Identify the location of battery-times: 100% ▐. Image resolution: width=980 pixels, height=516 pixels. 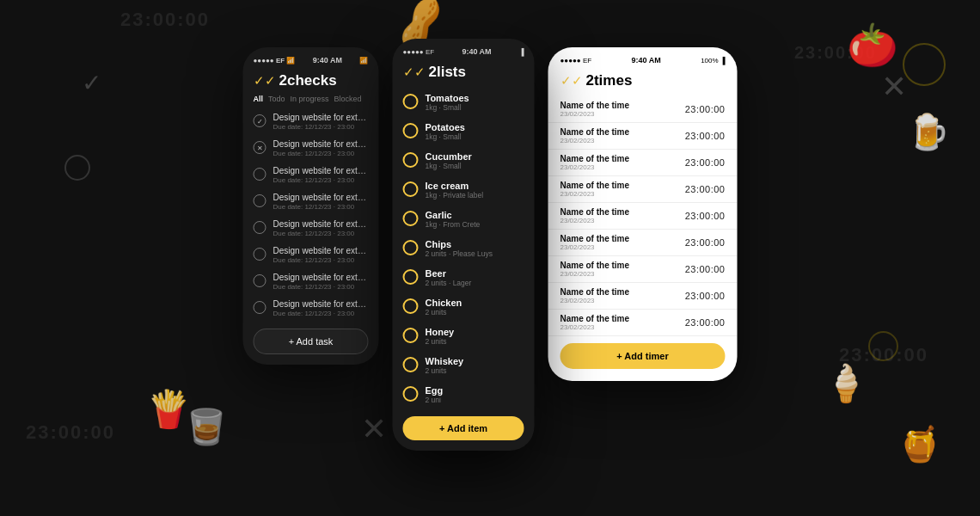
(713, 60).